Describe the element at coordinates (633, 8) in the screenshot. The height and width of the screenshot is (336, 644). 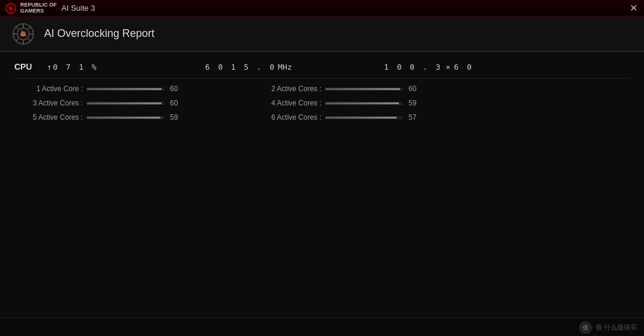
I see `close-button: ✕` at that location.